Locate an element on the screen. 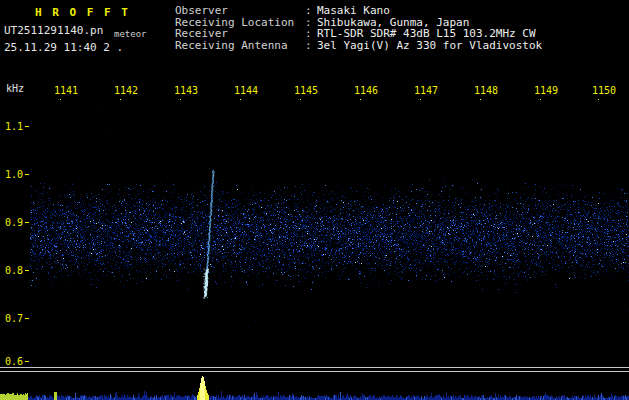 This screenshot has height=400, width=629. app-title: H R O F F T is located at coordinates (82, 12).